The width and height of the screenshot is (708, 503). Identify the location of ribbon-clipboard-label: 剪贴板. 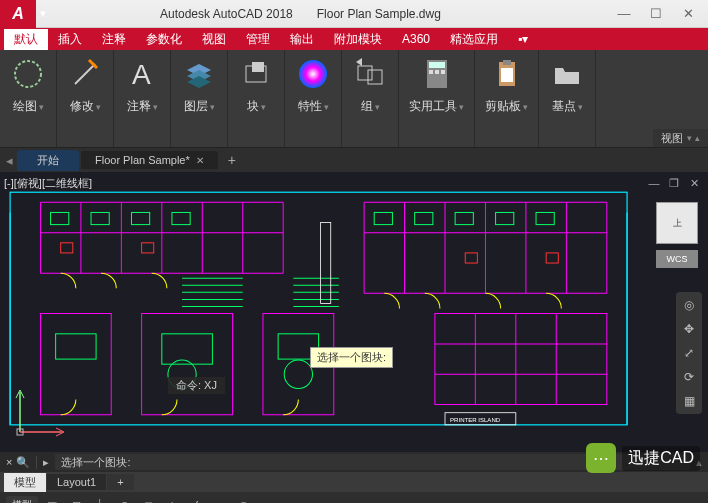
(503, 106).